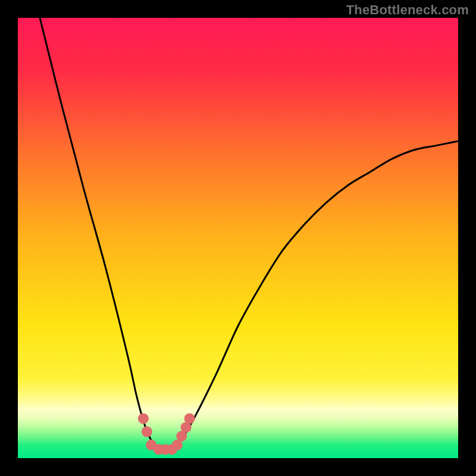 Image resolution: width=476 pixels, height=476 pixels. I want to click on watermark-label: TheBottleneck.com, so click(408, 10).